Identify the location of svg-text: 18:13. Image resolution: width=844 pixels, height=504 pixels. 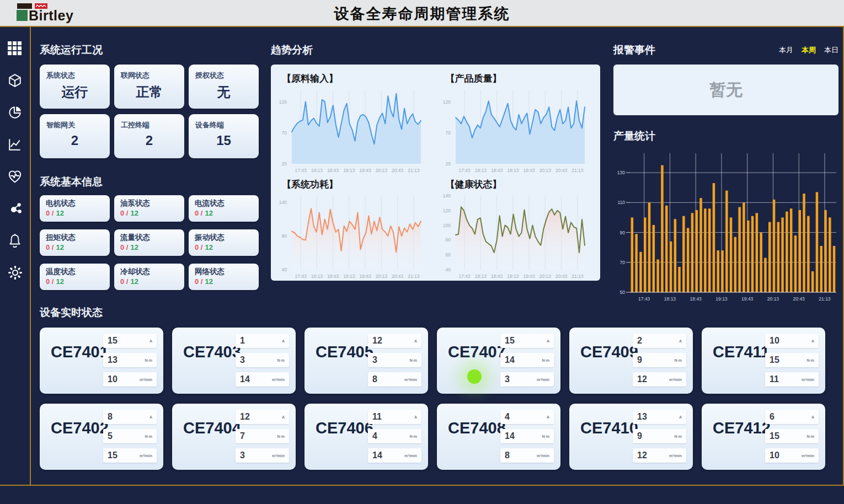
(480, 276).